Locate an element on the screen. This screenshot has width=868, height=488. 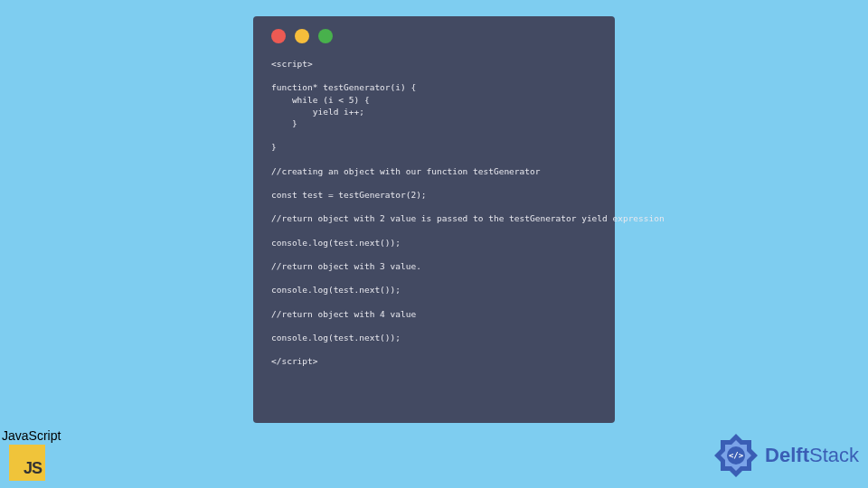
code-line: function* testGenerator(i) { is located at coordinates (434, 87).